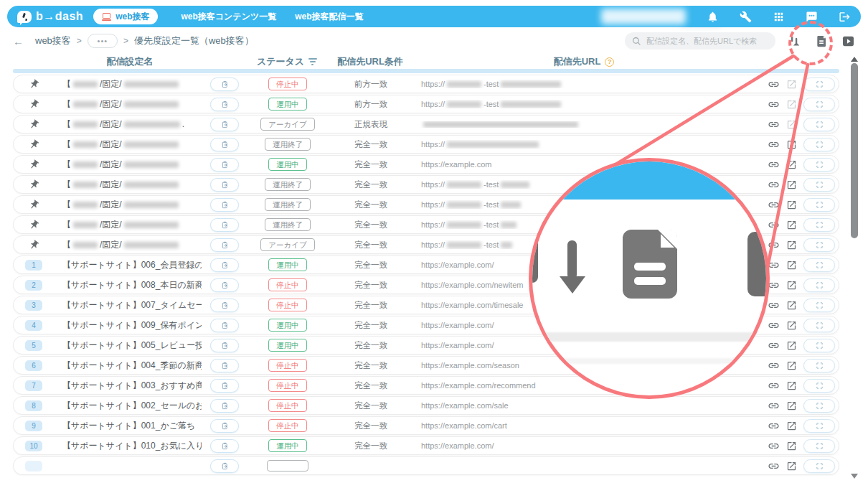 The image size is (868, 488). I want to click on wrench-icon, so click(746, 17).